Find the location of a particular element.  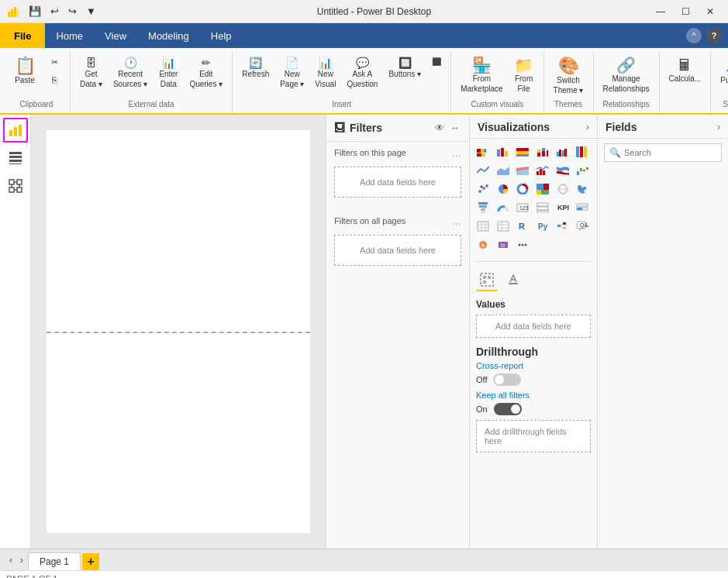

viz-funnel is located at coordinates (483, 208).